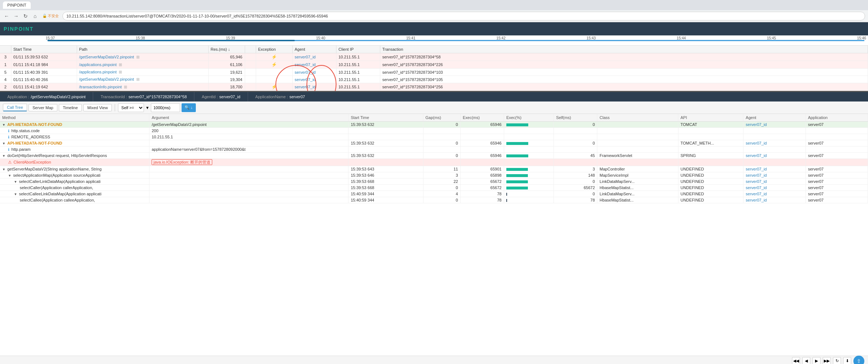  I want to click on calltree-row: ⚠ ClientAbortException java.io.IOExcepti…, so click(434, 162).